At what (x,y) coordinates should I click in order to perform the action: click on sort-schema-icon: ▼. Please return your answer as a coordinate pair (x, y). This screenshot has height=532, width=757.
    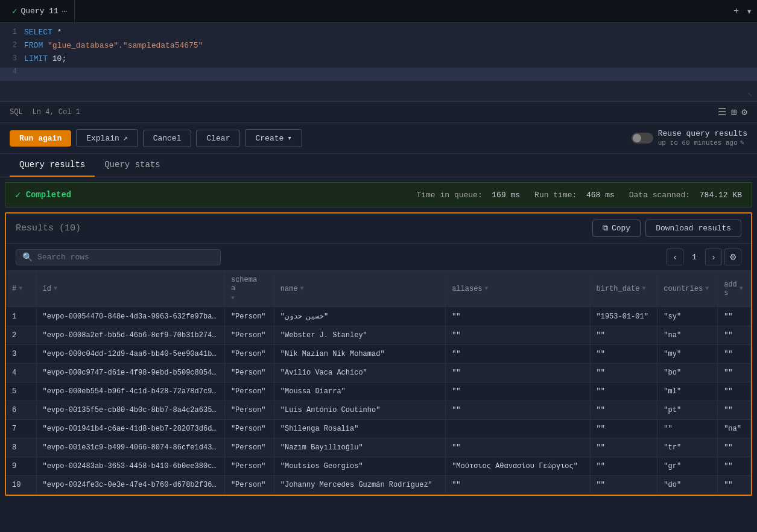
    Looking at the image, I should click on (233, 298).